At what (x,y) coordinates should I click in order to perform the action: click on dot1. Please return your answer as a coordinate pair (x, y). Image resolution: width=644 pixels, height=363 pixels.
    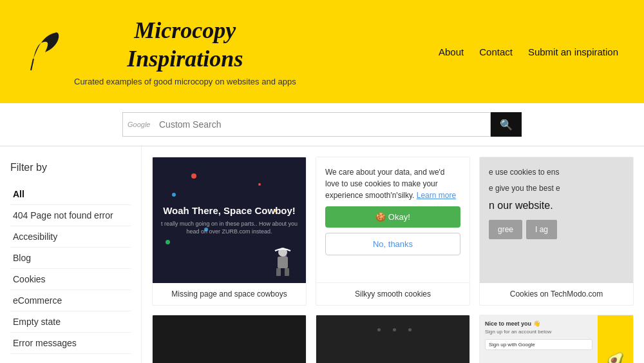
    Looking at the image, I should click on (194, 176).